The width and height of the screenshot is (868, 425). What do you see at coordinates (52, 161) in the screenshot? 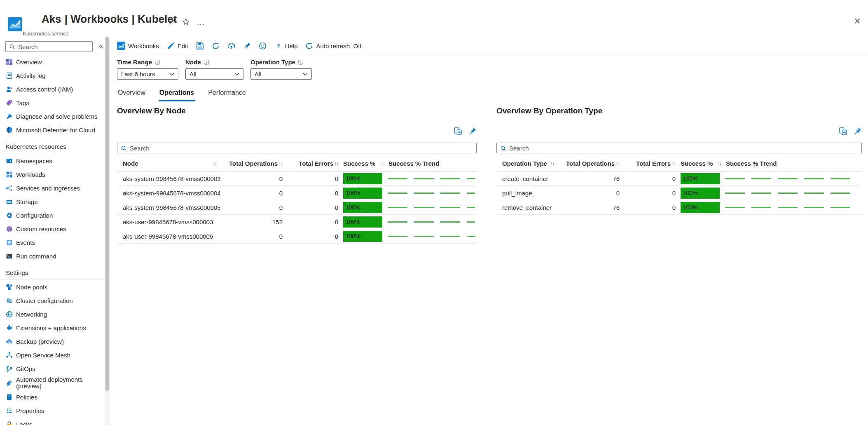
I see `sidebar-item-namespaces: Namespaces` at bounding box center [52, 161].